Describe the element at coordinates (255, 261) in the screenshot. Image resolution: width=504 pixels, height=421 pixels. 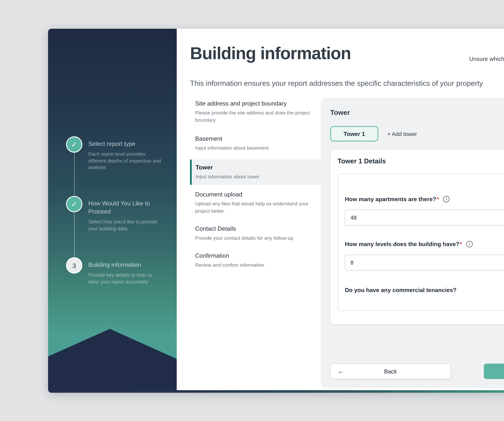
I see `nav-item-confirmation: Confirmation Review and confirm informat…` at that location.